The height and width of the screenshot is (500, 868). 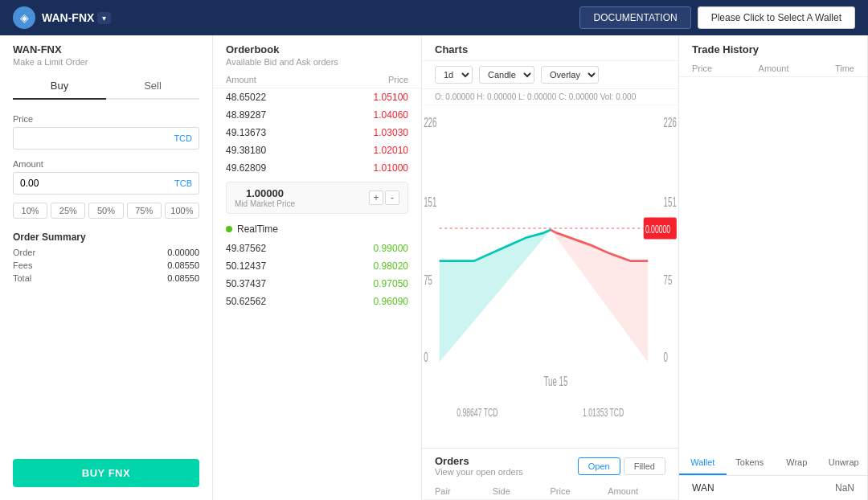 What do you see at coordinates (246, 301) in the screenshot?
I see `ob-bid-amount: 50.62562` at bounding box center [246, 301].